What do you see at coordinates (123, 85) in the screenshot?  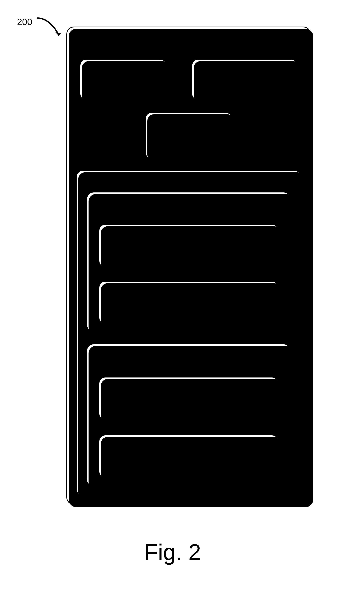 I see `processors-num: 202` at bounding box center [123, 85].